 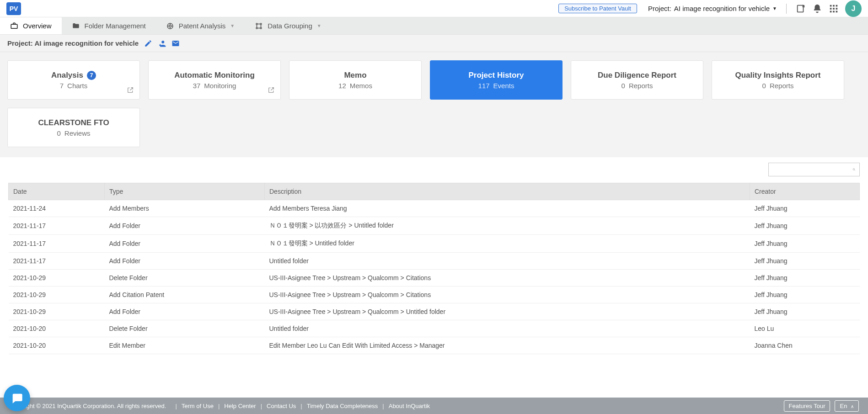 I want to click on table-row: 2021-10-29Delete FolderUS-III-Asignee Tr…, so click(x=434, y=278).